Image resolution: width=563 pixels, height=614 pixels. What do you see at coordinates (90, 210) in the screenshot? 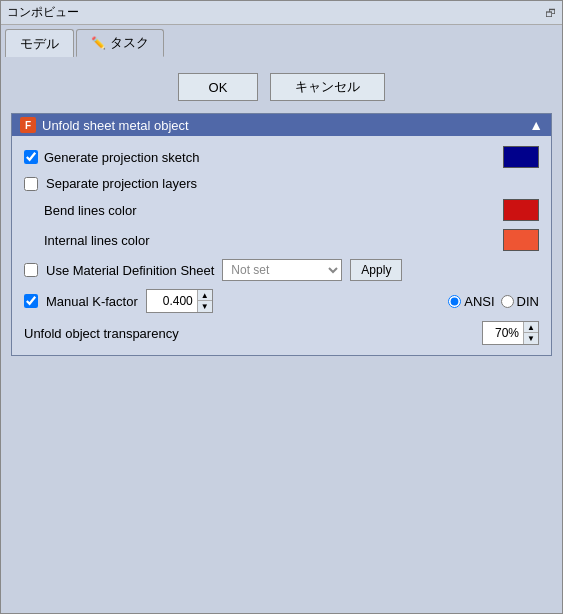
I see `bend-lines-label: Bend lines color` at bounding box center [90, 210].